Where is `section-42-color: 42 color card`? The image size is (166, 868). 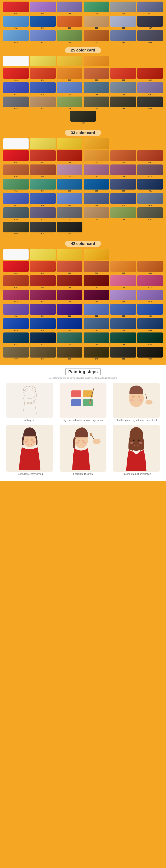
section-42-color: 42 color card is located at coordinates (83, 301).